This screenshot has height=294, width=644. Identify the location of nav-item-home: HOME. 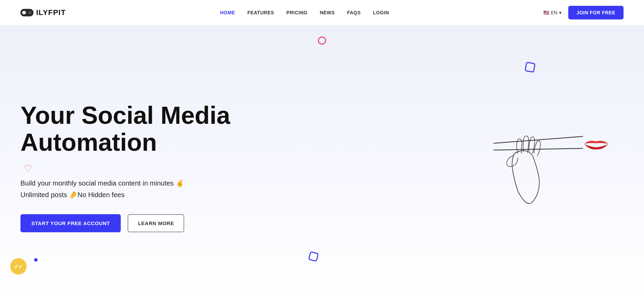
(228, 13).